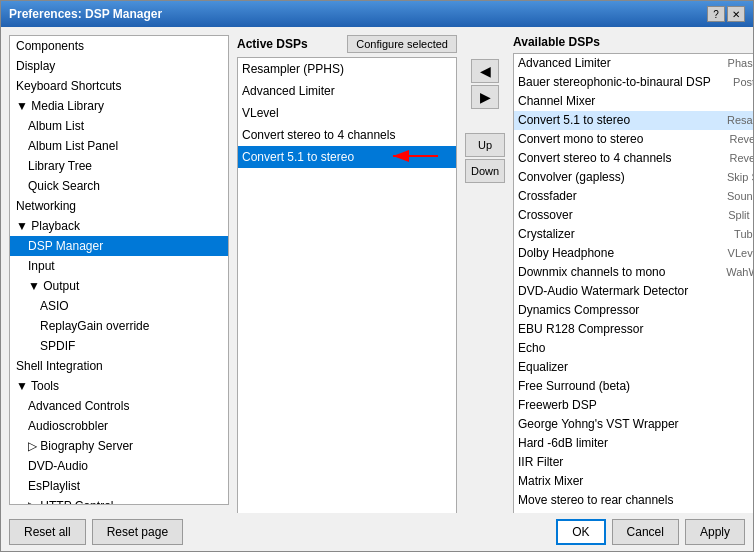 This screenshot has height=552, width=754. What do you see at coordinates (119, 106) in the screenshot?
I see `sidebar-item: ▼ Media Library` at bounding box center [119, 106].